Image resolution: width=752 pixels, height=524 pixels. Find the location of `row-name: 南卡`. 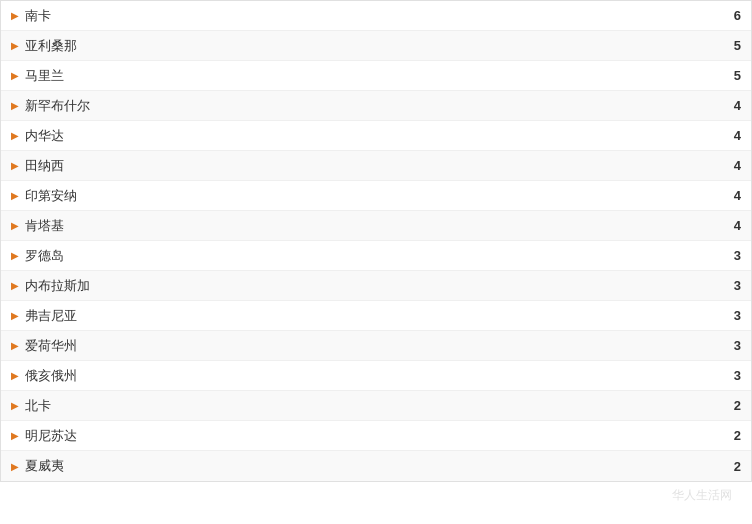

row-name: 南卡 is located at coordinates (368, 16).